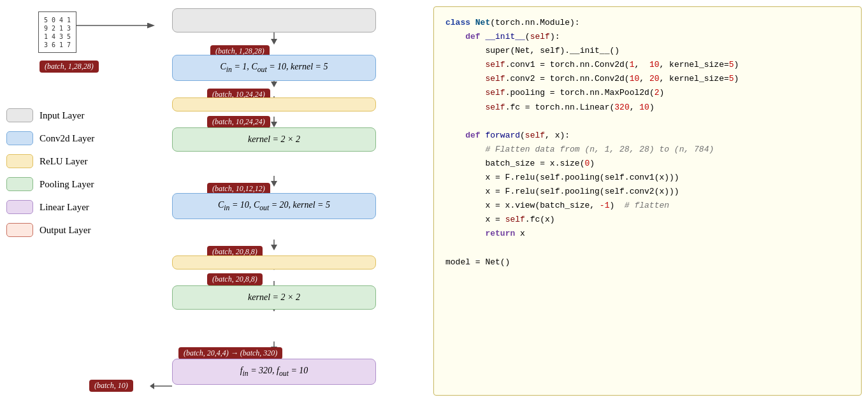 The height and width of the screenshot is (402, 868). What do you see at coordinates (274, 20) in the screenshot?
I see `input-block` at bounding box center [274, 20].